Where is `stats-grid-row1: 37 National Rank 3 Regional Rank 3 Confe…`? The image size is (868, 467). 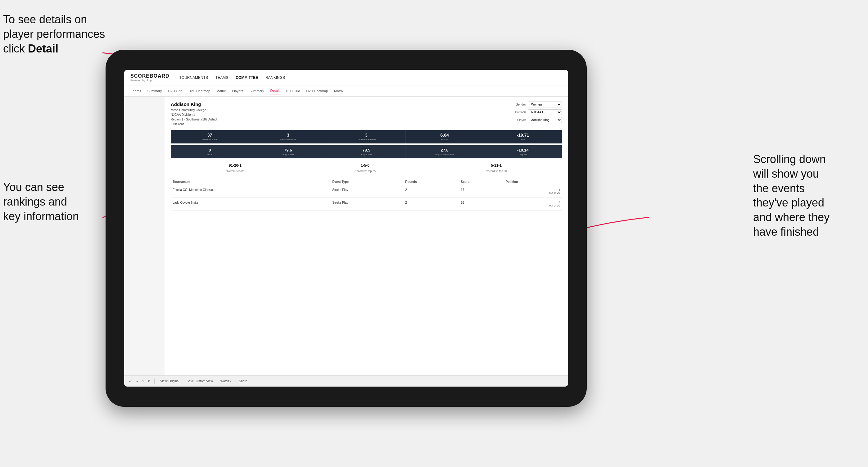 stats-grid-row1: 37 National Rank 3 Regional Rank 3 Confe… is located at coordinates (367, 137).